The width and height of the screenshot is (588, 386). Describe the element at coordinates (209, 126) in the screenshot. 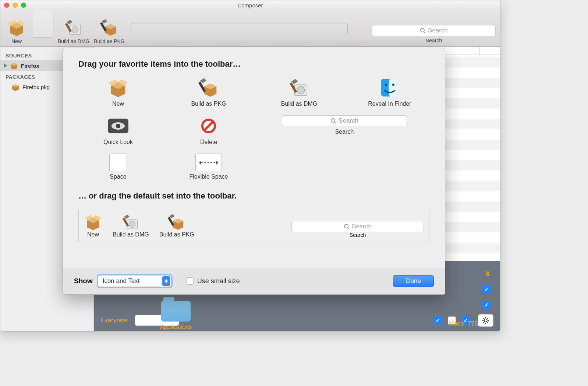

I see `no-entry-icon` at that location.